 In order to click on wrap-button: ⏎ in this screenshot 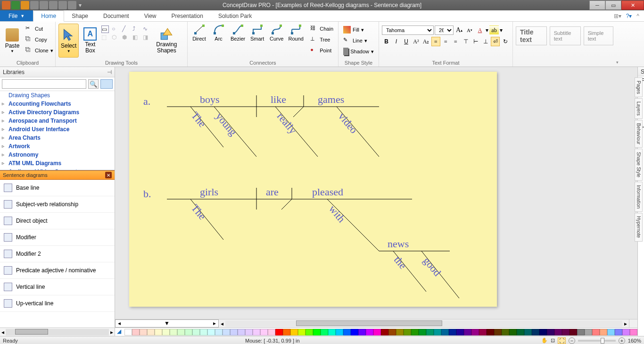, I will do `click(495, 42)`.